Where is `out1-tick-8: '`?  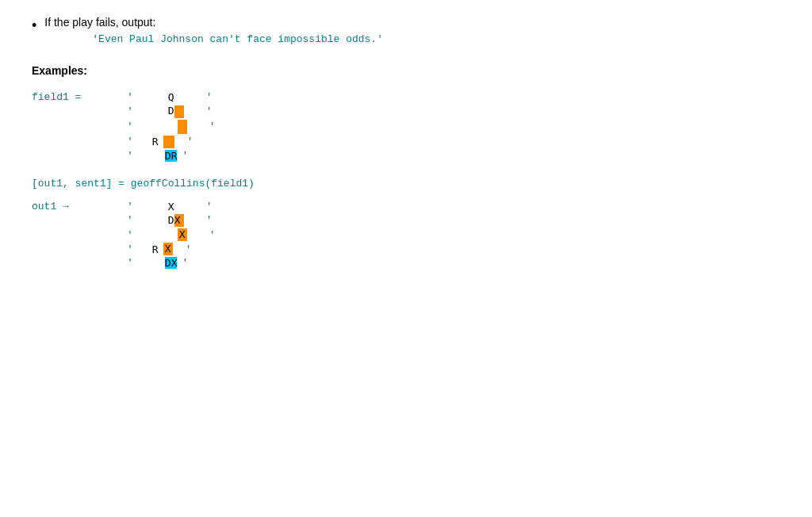 out1-tick-8: ' is located at coordinates (189, 249).